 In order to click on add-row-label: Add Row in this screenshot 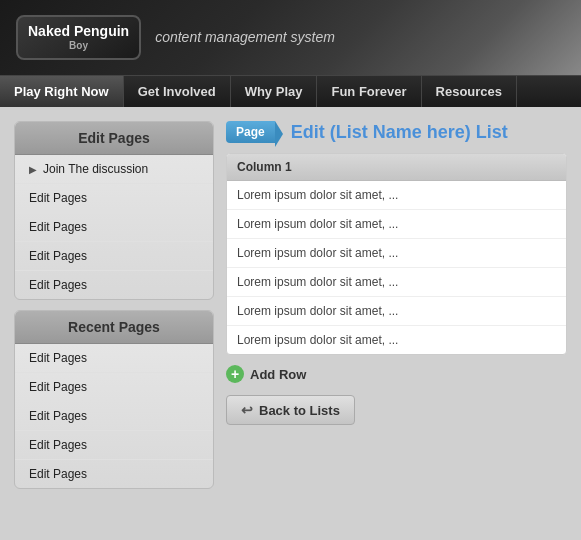, I will do `click(278, 374)`.